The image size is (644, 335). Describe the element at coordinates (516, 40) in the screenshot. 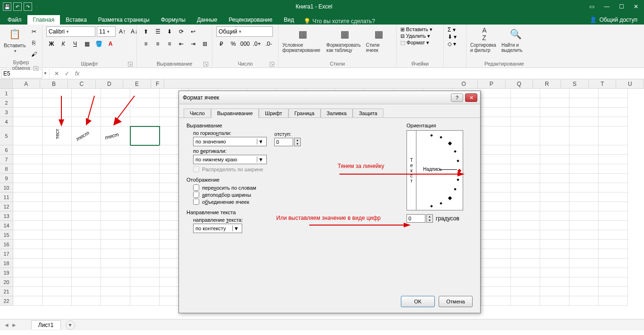

I see `find-select-button: 🔍Найти и выделить` at that location.